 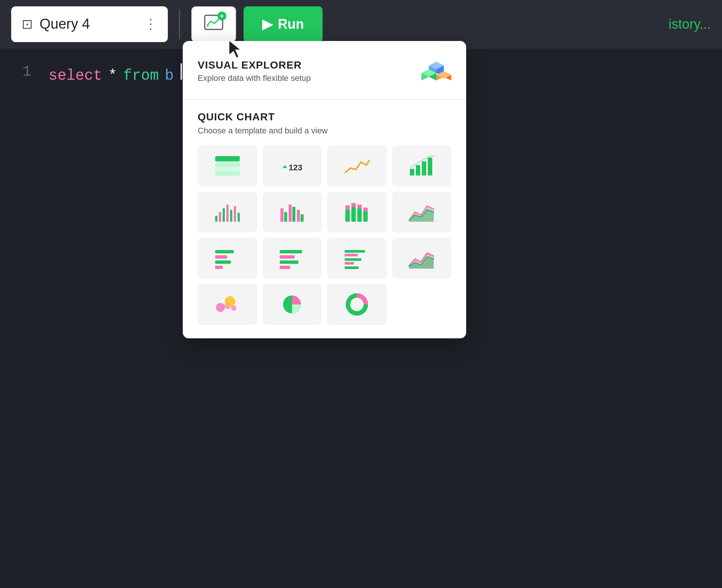 I want to click on code-line: select * from b, so click(x=115, y=74).